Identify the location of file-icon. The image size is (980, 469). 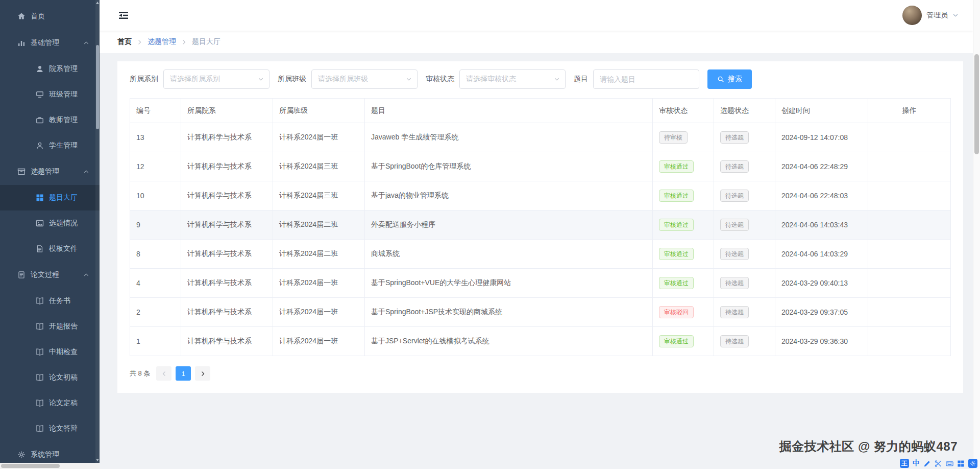
(40, 249).